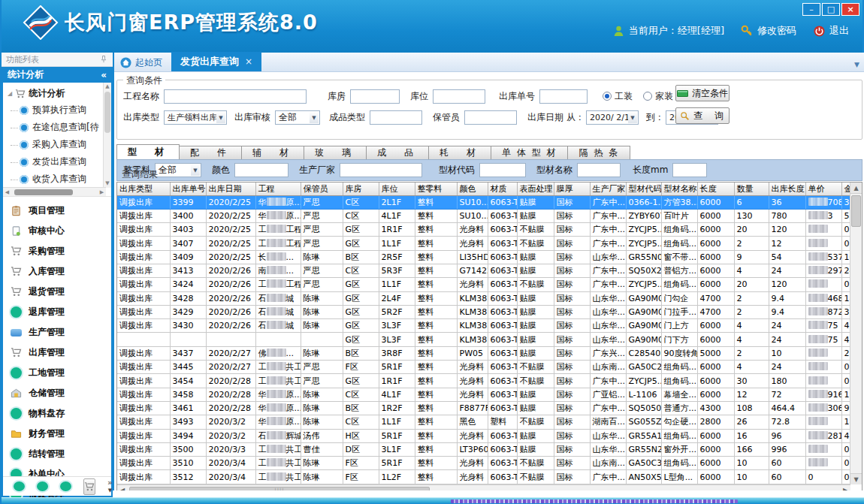 The height and width of the screenshot is (504, 864). What do you see at coordinates (57, 162) in the screenshot?
I see `tree-item: 发货出库查询` at bounding box center [57, 162].